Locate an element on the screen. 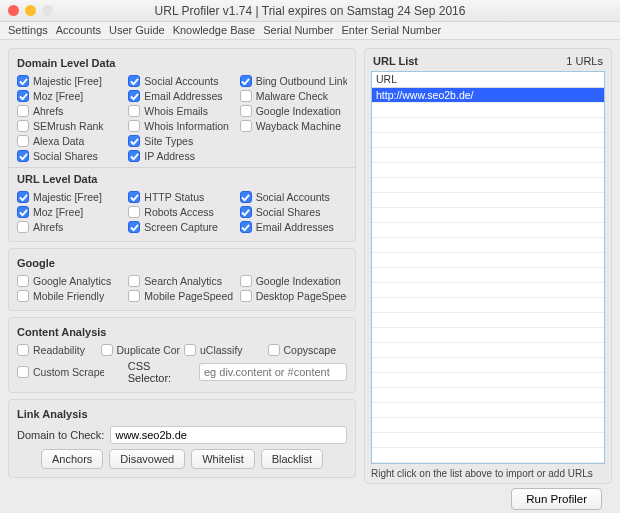  url-list-header: URL is located at coordinates (488, 80).